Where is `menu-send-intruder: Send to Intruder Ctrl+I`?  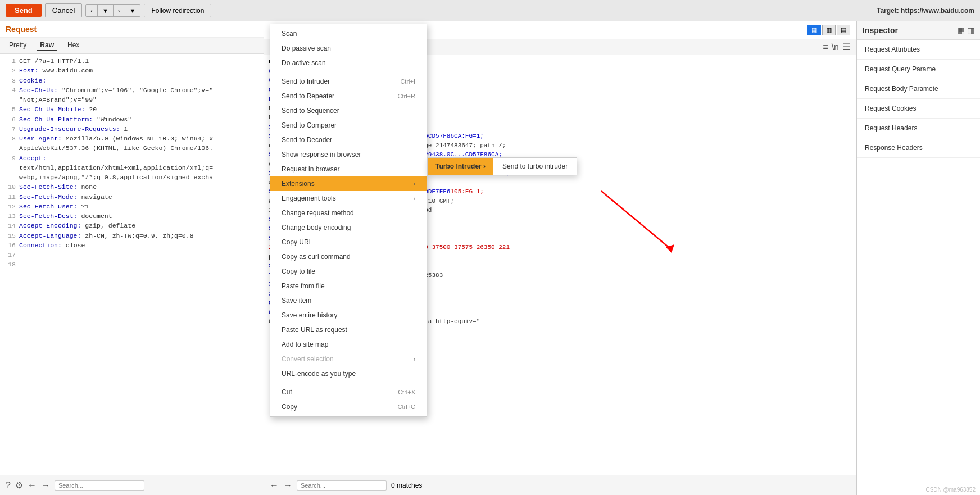
menu-send-intruder: Send to Intruder Ctrl+I is located at coordinates (348, 81).